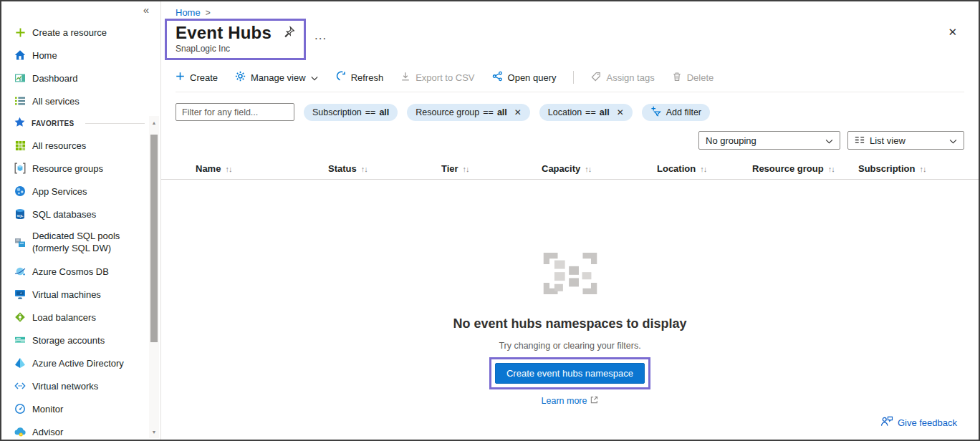 The image size is (980, 441). I want to click on trash-icon, so click(677, 77).